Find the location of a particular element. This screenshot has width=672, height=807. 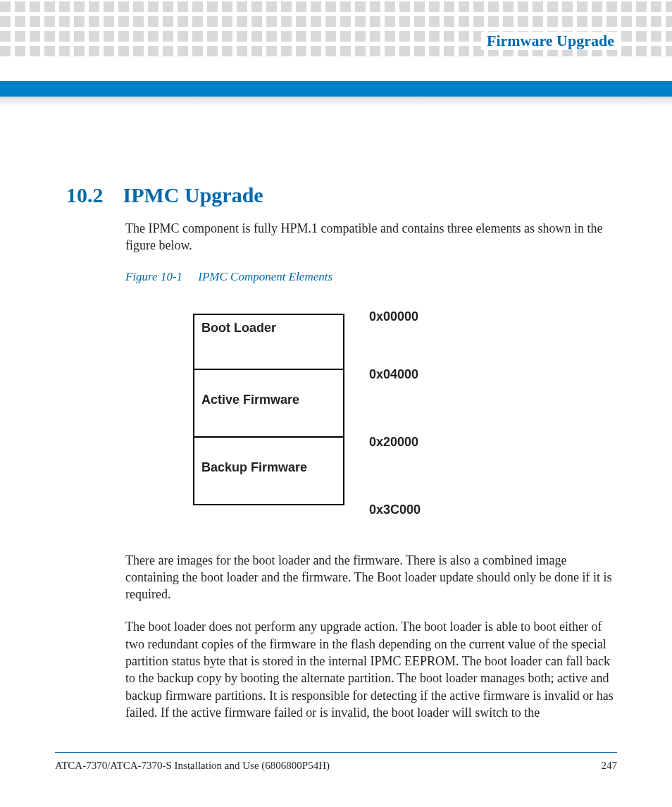

addr-2: 0x20000 is located at coordinates (394, 443).